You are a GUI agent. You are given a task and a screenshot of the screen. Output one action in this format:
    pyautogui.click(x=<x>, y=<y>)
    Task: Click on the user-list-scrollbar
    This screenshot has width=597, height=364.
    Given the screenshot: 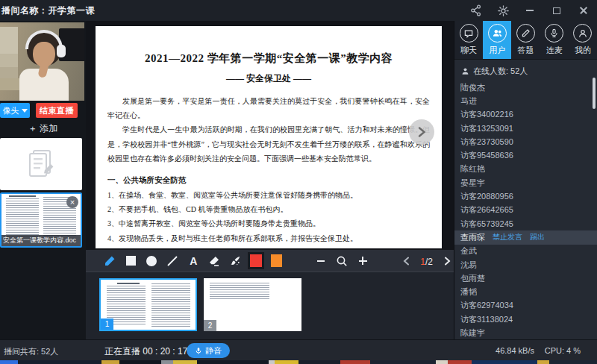 What is the action you would take?
    pyautogui.click(x=594, y=93)
    